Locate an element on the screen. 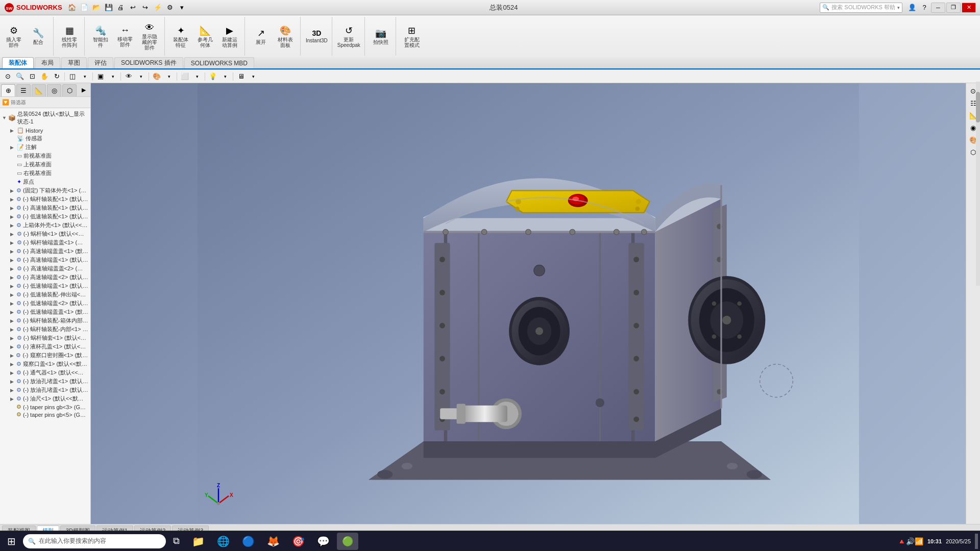 The height and width of the screenshot is (551, 980). assembly-feature-btn: ✦ 装配体特征 is located at coordinates (181, 37).